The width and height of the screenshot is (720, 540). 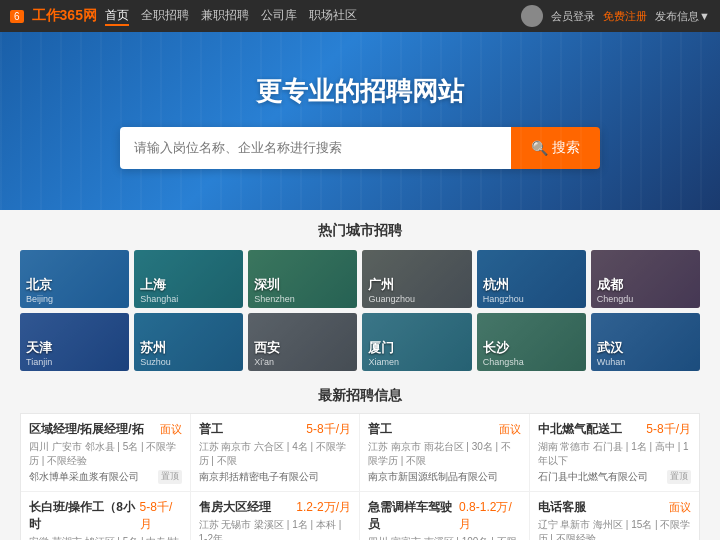 What do you see at coordinates (165, 16) in the screenshot?
I see `nav-fulltime: 全职招聘` at bounding box center [165, 16].